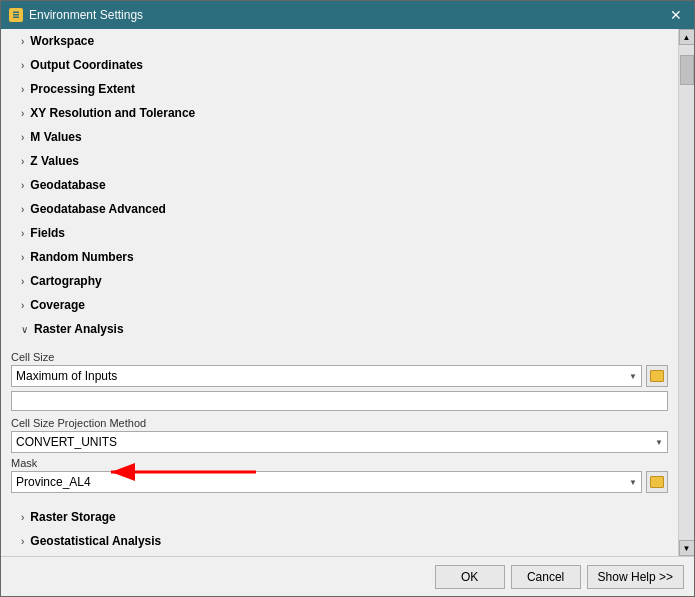 The image size is (695, 597). I want to click on title-bar-left: Environment Settings, so click(76, 15).